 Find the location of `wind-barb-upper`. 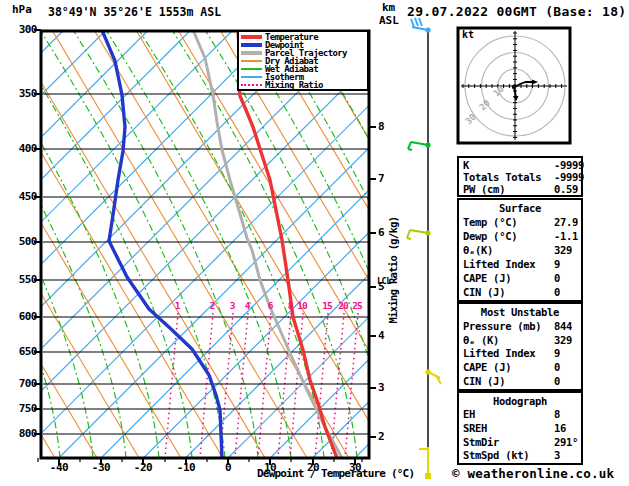

wind-barb-upper is located at coordinates (421, 26).